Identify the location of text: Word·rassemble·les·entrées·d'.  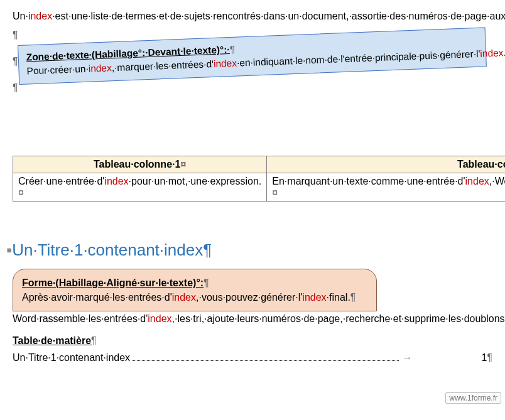
(80, 319).